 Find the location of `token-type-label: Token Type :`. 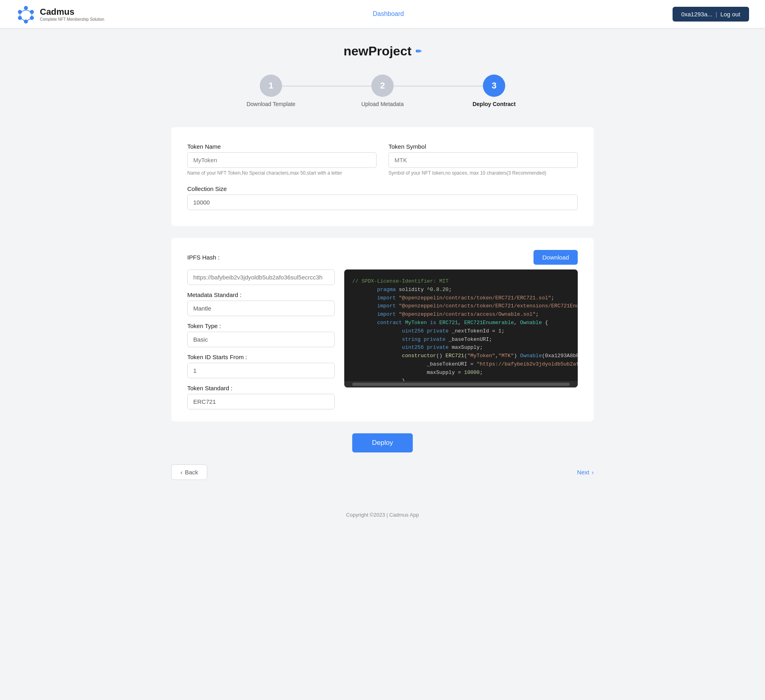

token-type-label: Token Type : is located at coordinates (261, 326).